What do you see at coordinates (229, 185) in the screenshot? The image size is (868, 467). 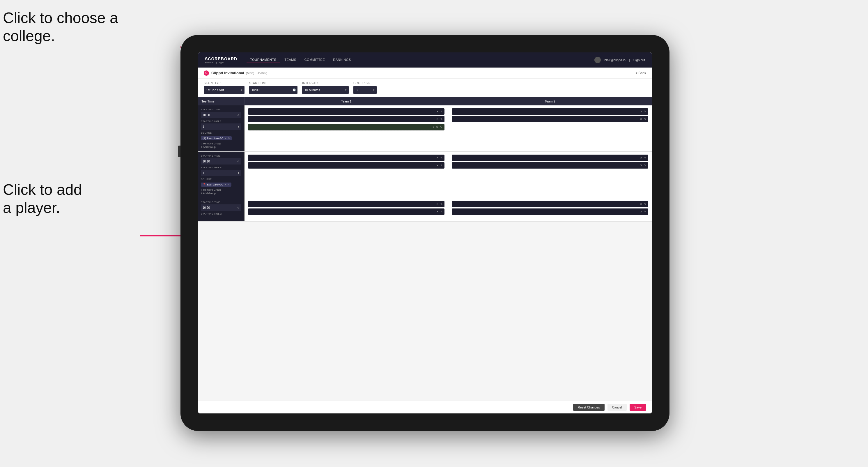 I see `course-edit-icon-2: ✎` at bounding box center [229, 185].